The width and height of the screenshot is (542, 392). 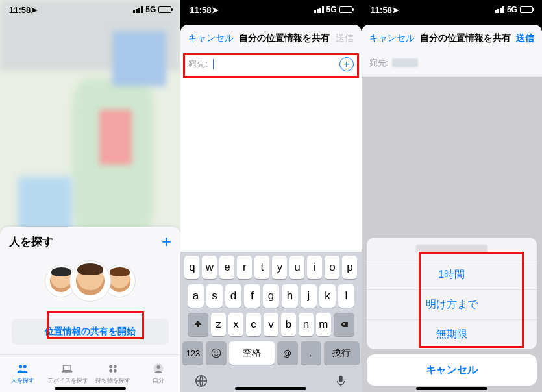 I want to click on sheet-header-redacted, so click(x=452, y=249).